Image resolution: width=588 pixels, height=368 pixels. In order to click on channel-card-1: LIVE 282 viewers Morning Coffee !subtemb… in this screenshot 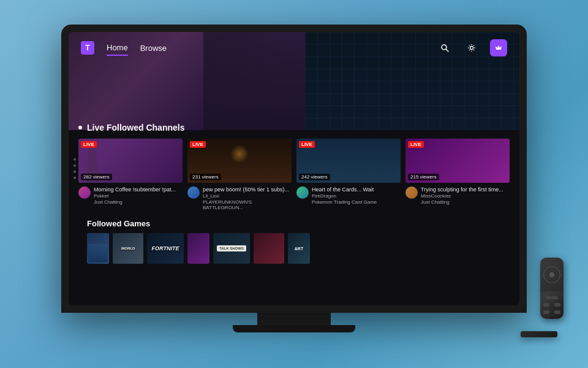, I will do `click(130, 174)`.